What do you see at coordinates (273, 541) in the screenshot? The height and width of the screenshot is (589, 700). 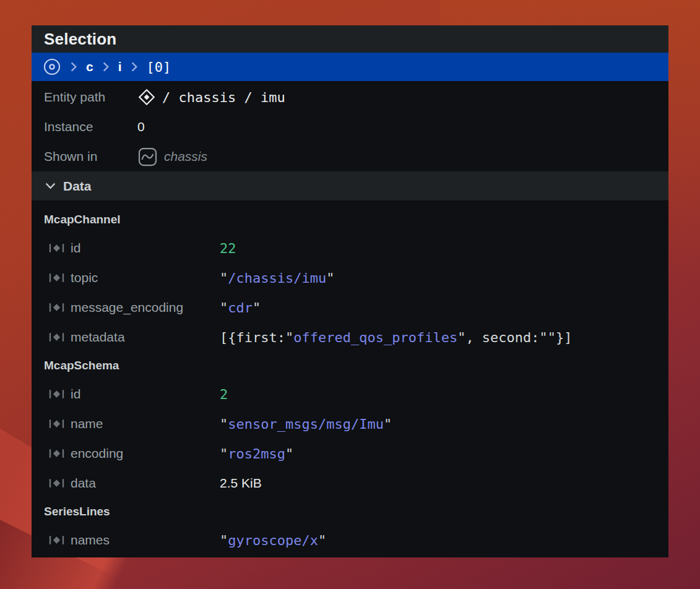 I see `field-value-string: gyroscope/x` at bounding box center [273, 541].